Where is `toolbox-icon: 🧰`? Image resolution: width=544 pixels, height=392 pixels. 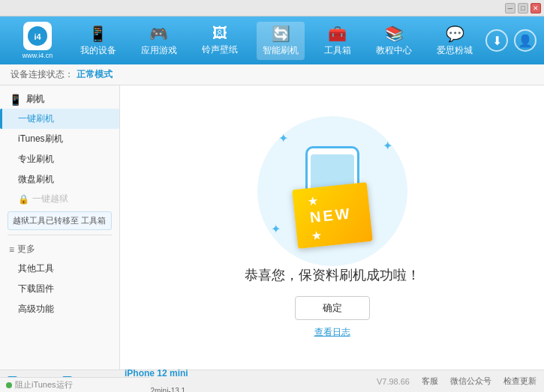 toolbox-icon: 🧰 is located at coordinates (338, 34).